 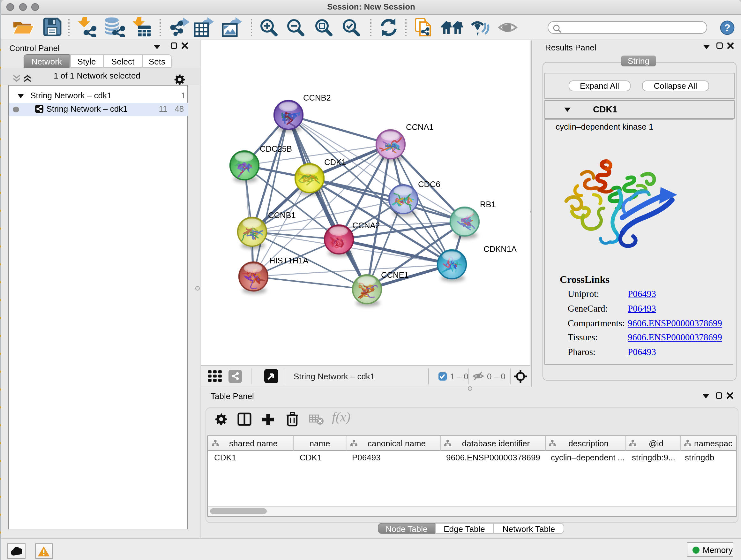 I want to click on svg-text: CCNE1, so click(x=395, y=275).